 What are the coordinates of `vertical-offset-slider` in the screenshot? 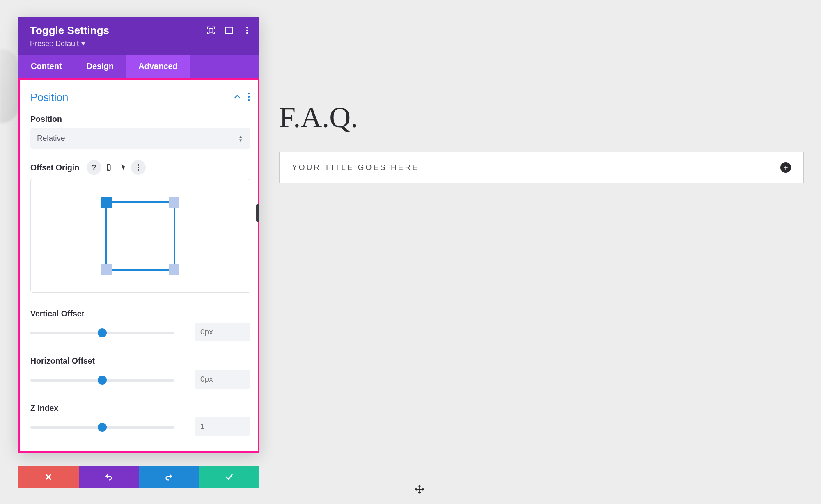 It's located at (102, 332).